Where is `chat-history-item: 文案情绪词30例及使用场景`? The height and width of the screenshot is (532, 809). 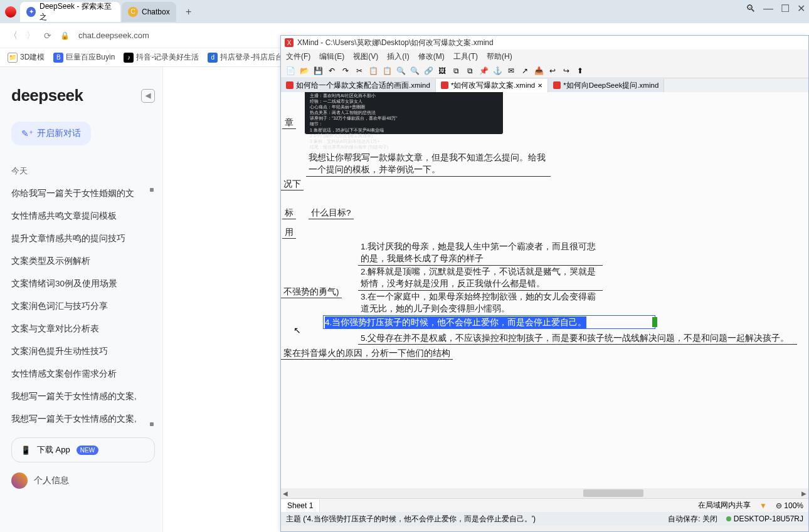 chat-history-item: 文案情绪词30例及使用场景 is located at coordinates (83, 284).